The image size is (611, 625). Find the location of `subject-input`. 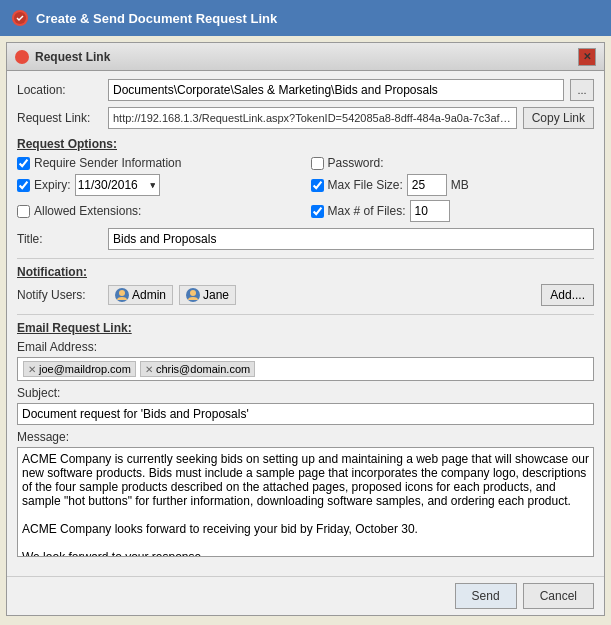

subject-input is located at coordinates (306, 414).